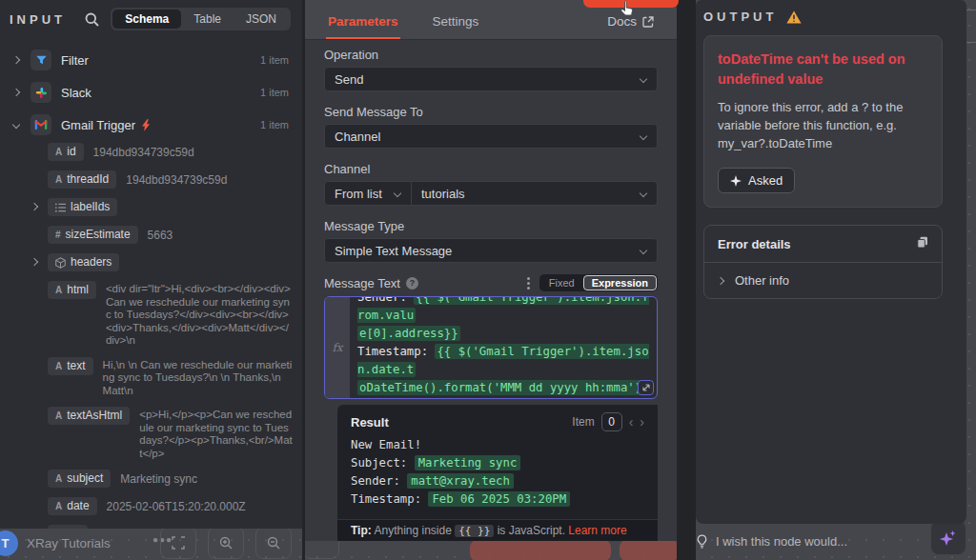  What do you see at coordinates (10, 543) in the screenshot?
I see `workflow-avatar: T` at bounding box center [10, 543].